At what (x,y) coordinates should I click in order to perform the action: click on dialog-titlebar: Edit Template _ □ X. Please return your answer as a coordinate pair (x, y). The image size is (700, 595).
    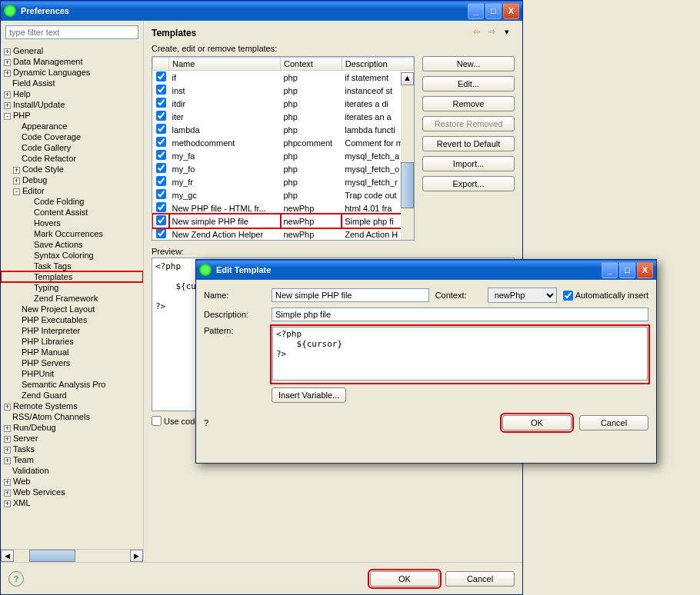
    Looking at the image, I should click on (426, 270).